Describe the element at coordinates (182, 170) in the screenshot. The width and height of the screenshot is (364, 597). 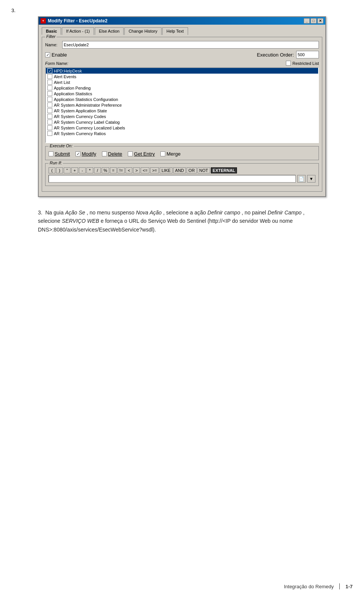
I see `run-if-buttons: ( ) " + - * / % = != < > <= >= L` at that location.